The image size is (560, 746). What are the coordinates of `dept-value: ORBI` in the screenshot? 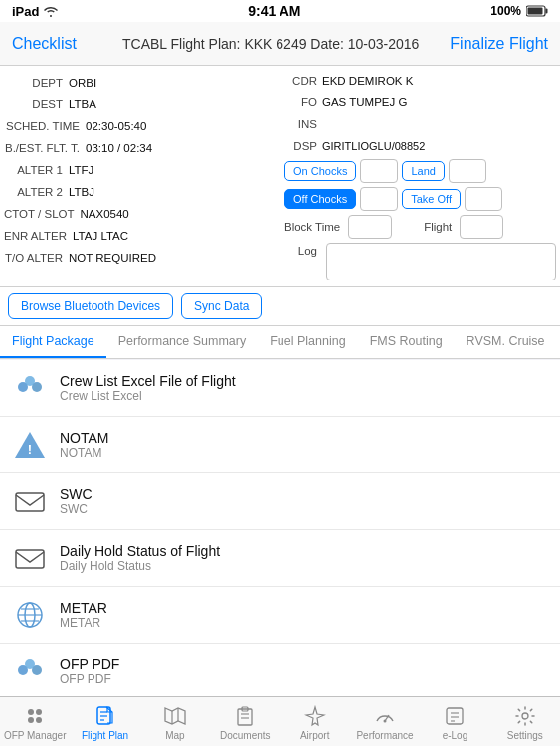 It's located at (83, 83).